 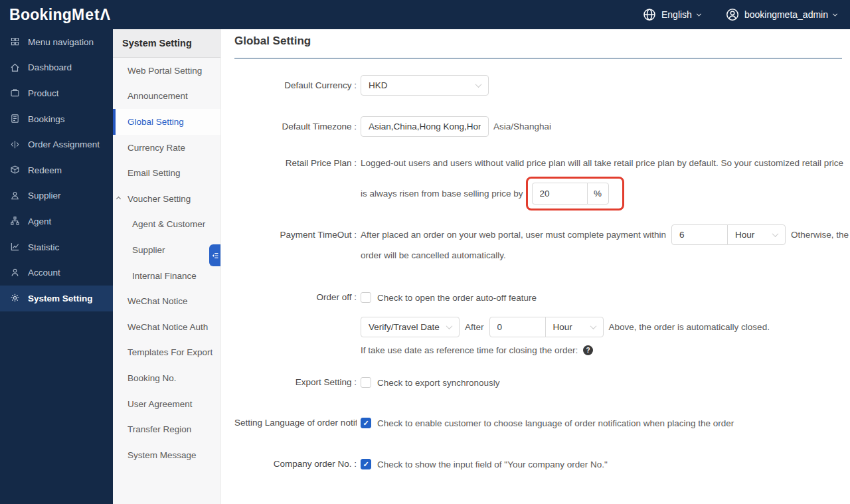 I want to click on submenu-item-internal-finance: Internal Finance, so click(x=167, y=276).